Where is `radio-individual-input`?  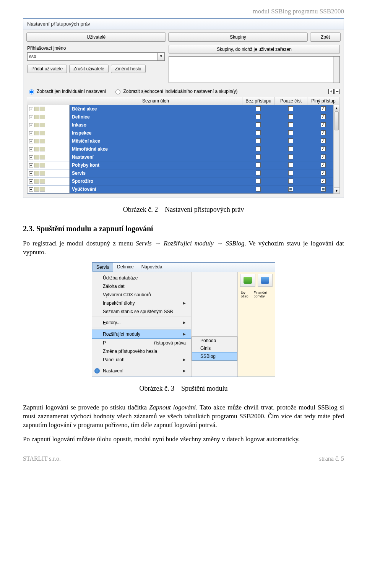
radio-individual-input is located at coordinates (31, 92).